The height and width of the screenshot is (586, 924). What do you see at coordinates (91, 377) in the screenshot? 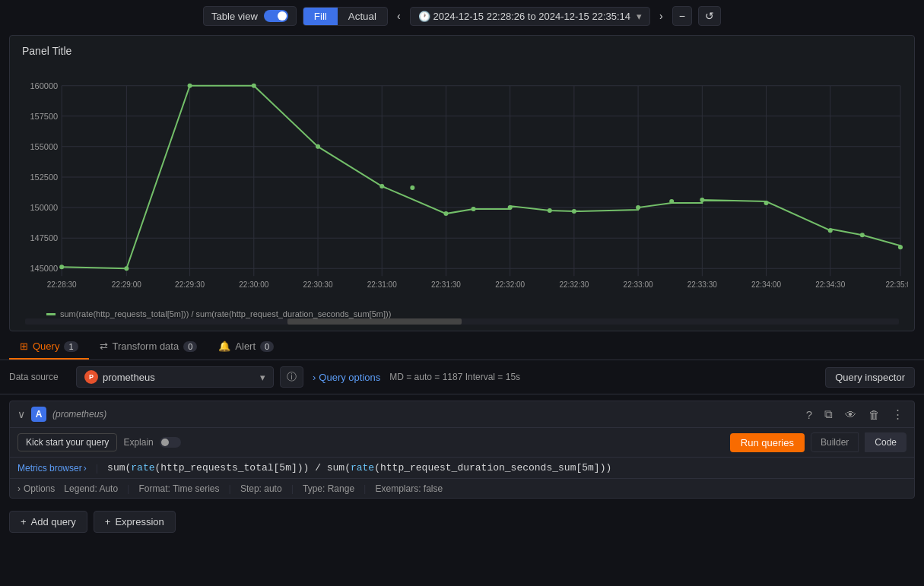
I see `prometheus-icon: P` at bounding box center [91, 377].